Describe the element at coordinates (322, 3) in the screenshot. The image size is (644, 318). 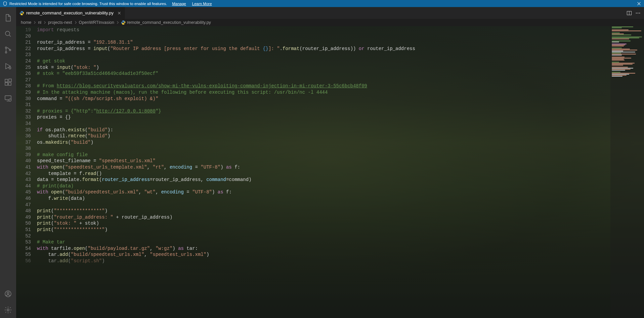
I see `restricted-mode-banner: Restricted Mode is intended for safe cod…` at that location.